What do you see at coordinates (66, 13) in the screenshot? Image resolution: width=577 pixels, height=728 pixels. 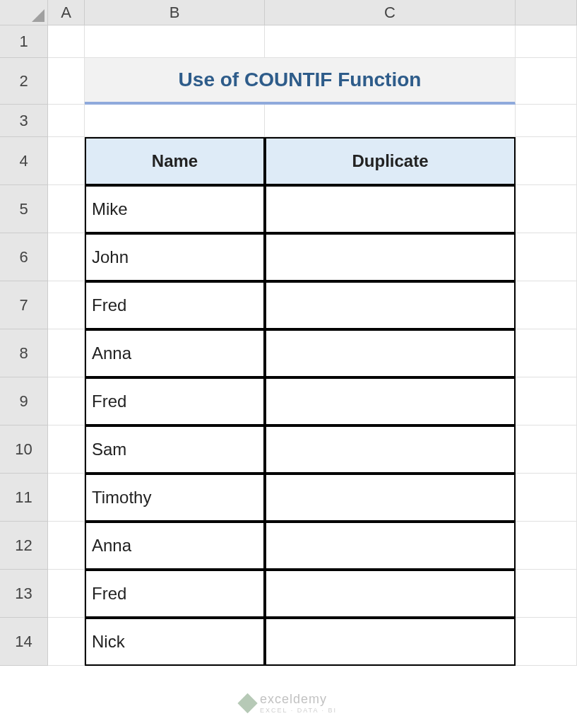 I see `col-header-a: A` at bounding box center [66, 13].